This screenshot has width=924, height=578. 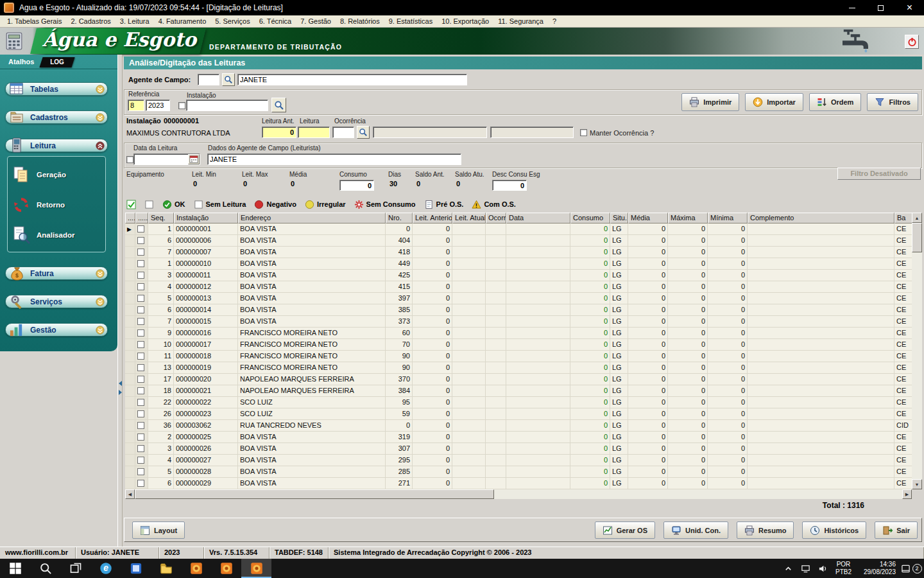 I want to click on instalacao-search-button, so click(x=278, y=105).